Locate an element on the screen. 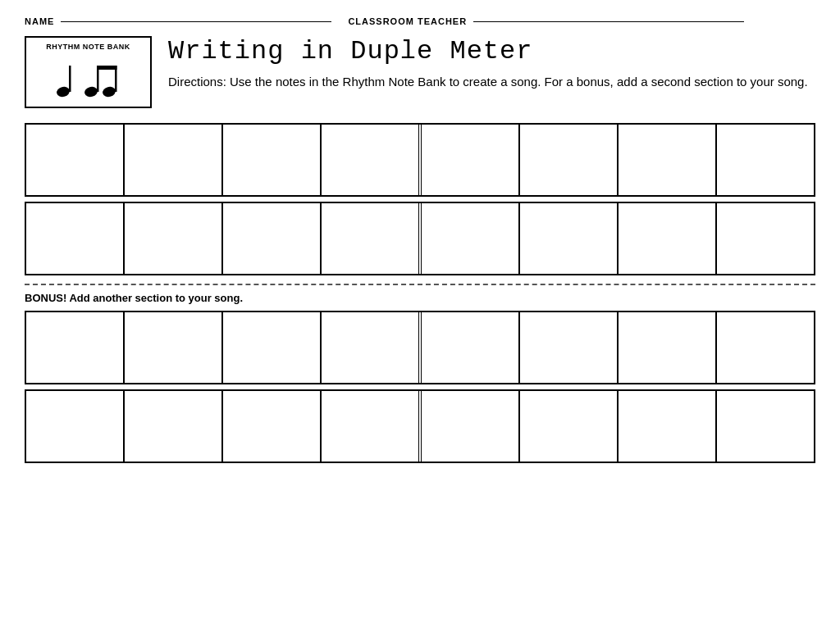 This screenshot has width=840, height=623. eighth-notes-icon is located at coordinates (103, 79).